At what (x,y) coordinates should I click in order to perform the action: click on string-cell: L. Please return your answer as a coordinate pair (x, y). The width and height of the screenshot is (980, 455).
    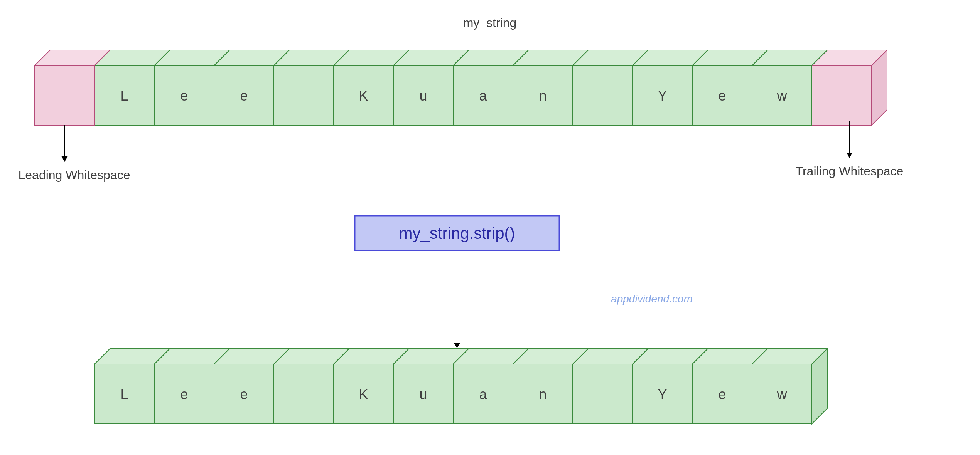
    Looking at the image, I should click on (124, 96).